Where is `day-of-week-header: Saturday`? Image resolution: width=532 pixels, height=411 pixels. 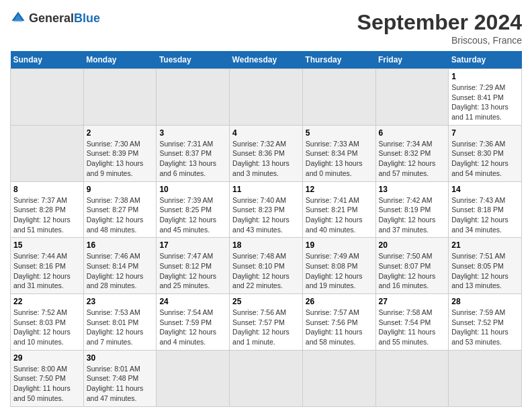
day-of-week-header: Saturday is located at coordinates (485, 60).